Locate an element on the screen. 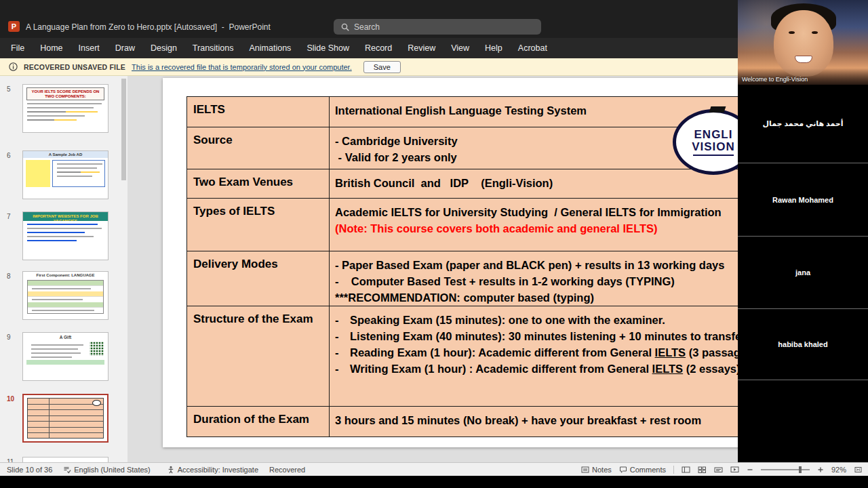  menu-item-transitions: Transitions is located at coordinates (213, 48).